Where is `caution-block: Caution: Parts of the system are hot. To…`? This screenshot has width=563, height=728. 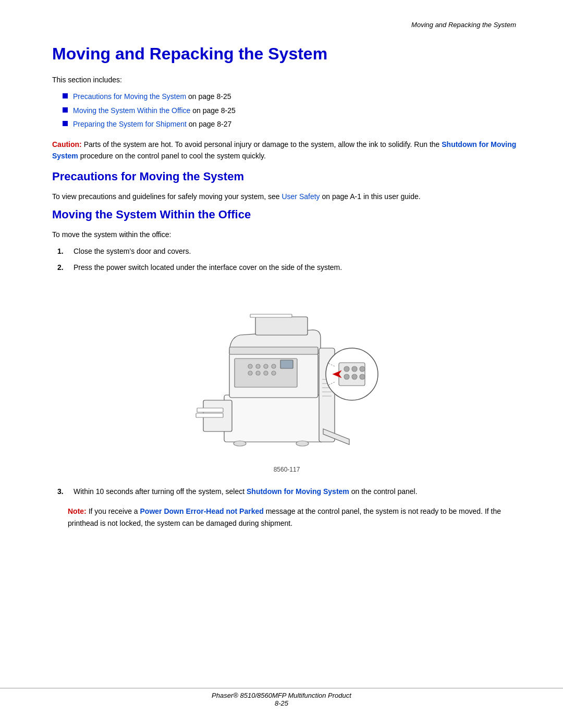
caution-block: Caution: Parts of the system are hot. To… is located at coordinates (287, 150).